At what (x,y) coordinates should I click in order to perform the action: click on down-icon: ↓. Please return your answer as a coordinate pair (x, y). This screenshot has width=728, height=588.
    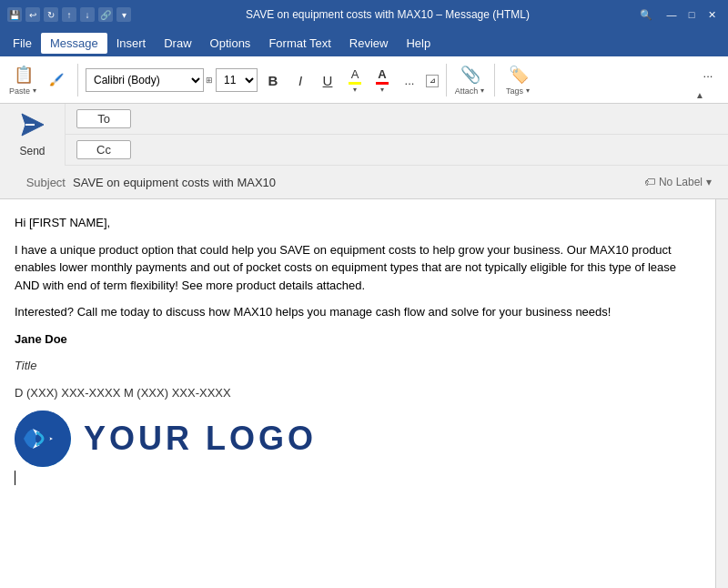
    Looking at the image, I should click on (87, 15).